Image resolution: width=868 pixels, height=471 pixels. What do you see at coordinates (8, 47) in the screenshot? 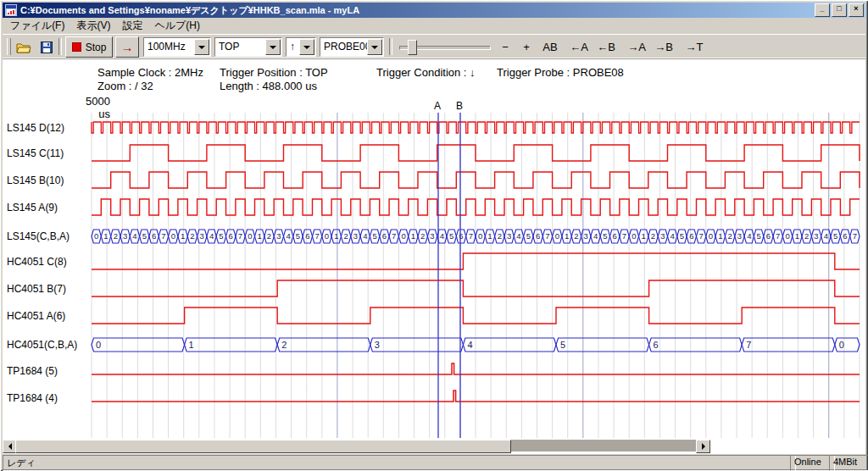
I see `toolbar-grip` at bounding box center [8, 47].